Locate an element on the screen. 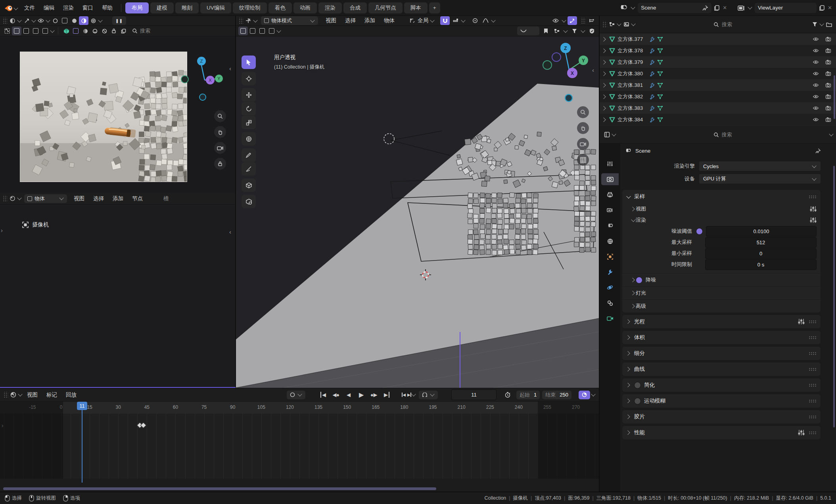  jump-end-button: ▶ is located at coordinates (387, 395).